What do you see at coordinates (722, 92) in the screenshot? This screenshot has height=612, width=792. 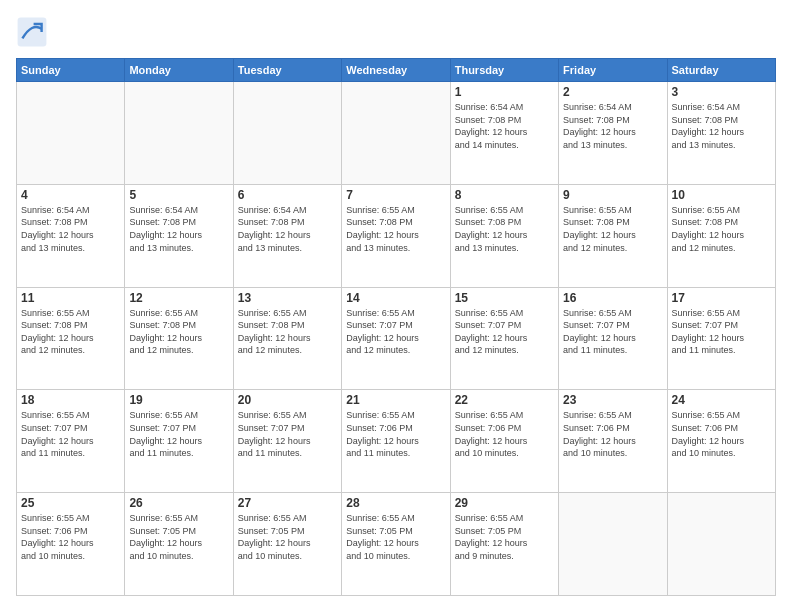 I see `day-number: 3` at bounding box center [722, 92].